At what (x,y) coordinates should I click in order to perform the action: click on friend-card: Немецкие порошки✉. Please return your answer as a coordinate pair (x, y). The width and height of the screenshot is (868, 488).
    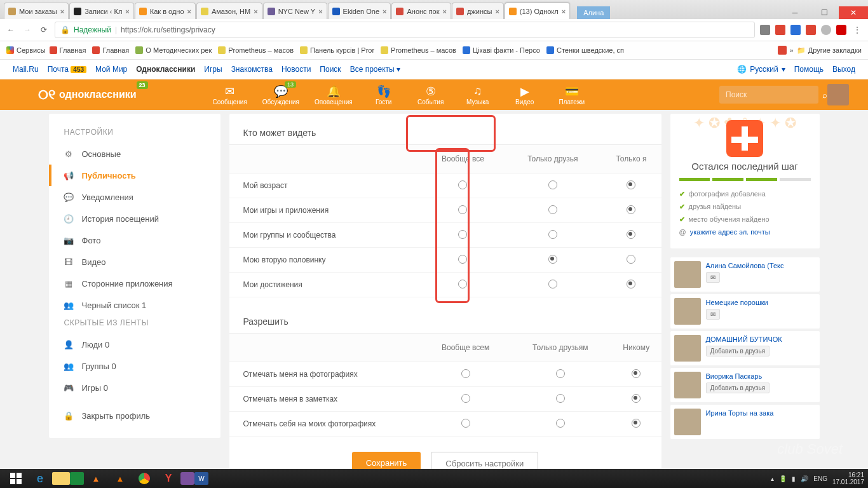
    Looking at the image, I should click on (745, 311).